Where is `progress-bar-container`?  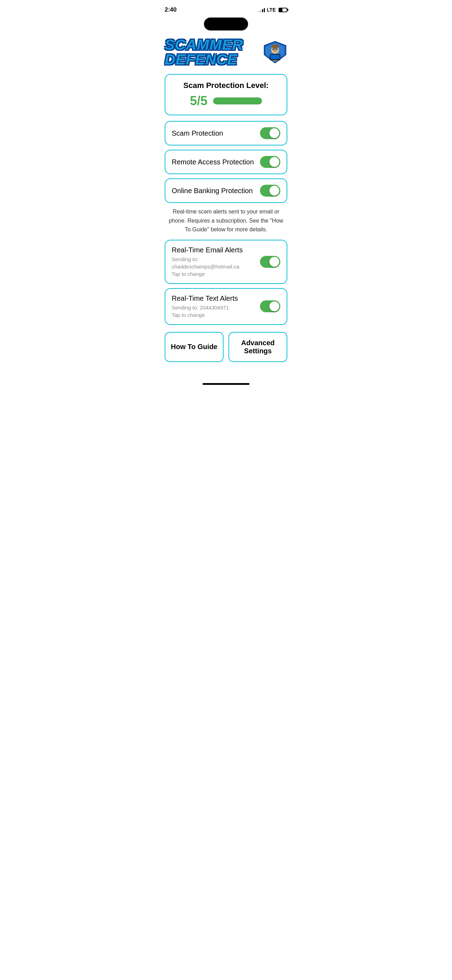
progress-bar-container is located at coordinates (237, 101).